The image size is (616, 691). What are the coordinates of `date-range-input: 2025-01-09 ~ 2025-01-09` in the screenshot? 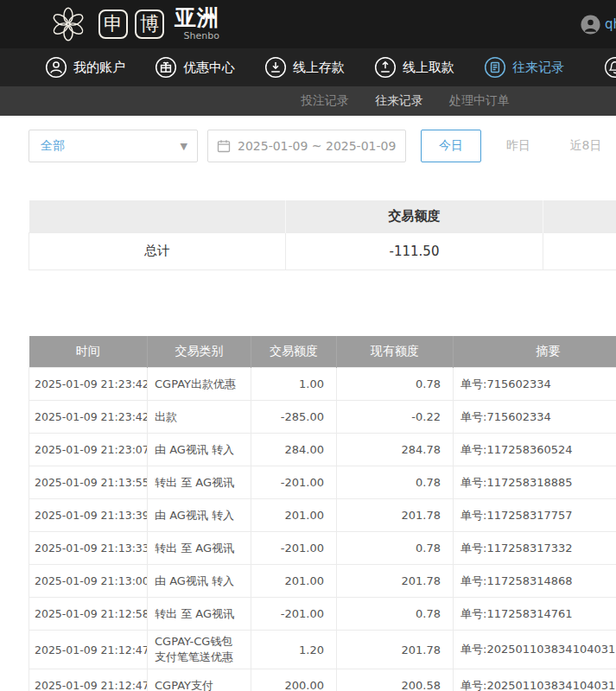 It's located at (307, 146).